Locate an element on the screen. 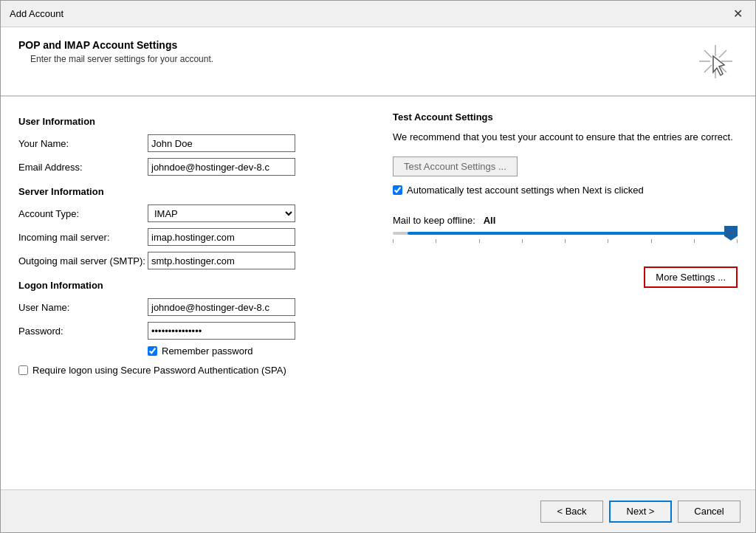  server-info-title: Server Information is located at coordinates (190, 192).